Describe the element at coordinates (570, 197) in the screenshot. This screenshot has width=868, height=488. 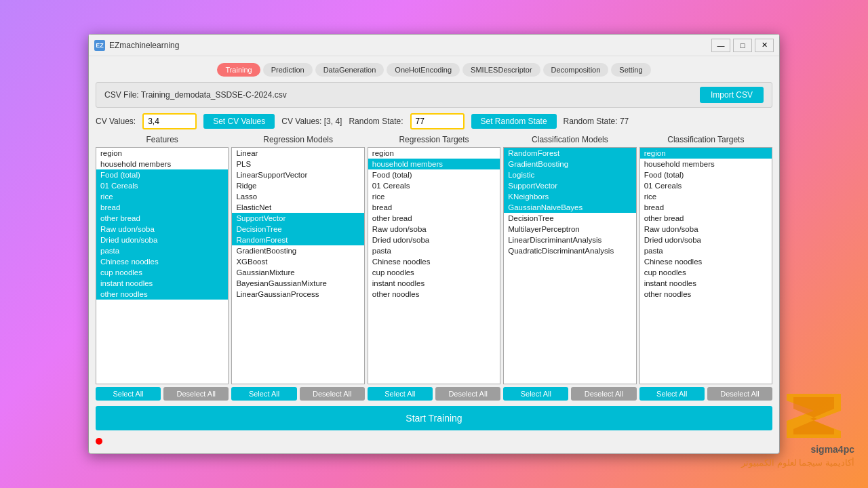
I see `list-item: KNeighbors` at that location.